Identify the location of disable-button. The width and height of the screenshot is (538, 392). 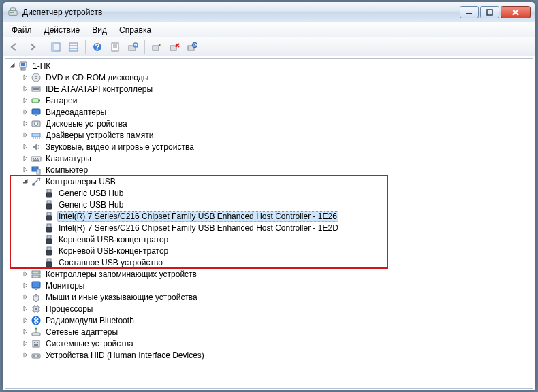
(192, 47).